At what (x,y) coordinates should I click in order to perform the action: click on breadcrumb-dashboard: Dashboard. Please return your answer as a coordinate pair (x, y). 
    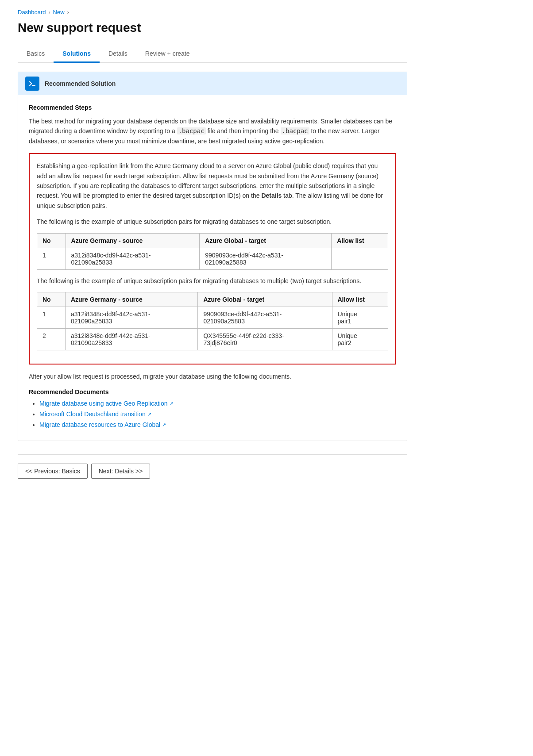
    Looking at the image, I should click on (32, 12).